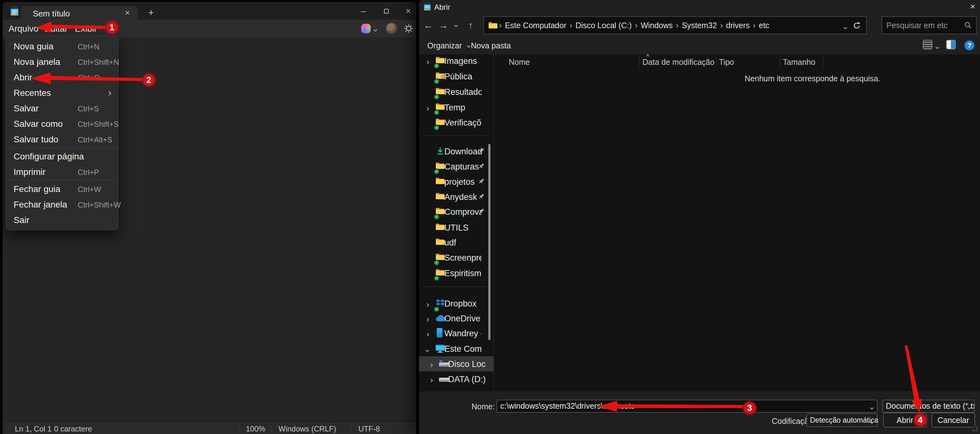 The image size is (980, 434). What do you see at coordinates (256, 429) in the screenshot?
I see `status-zoom-level: 100%` at bounding box center [256, 429].